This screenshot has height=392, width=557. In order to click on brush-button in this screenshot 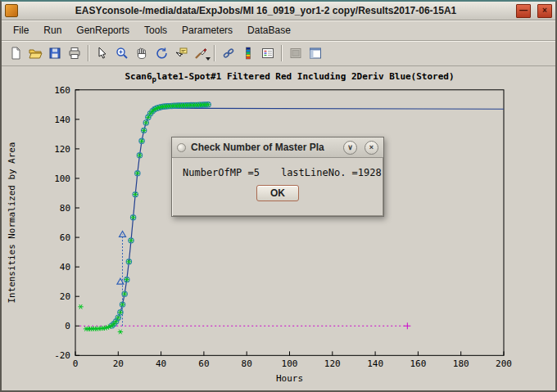, I will do `click(201, 53)`.